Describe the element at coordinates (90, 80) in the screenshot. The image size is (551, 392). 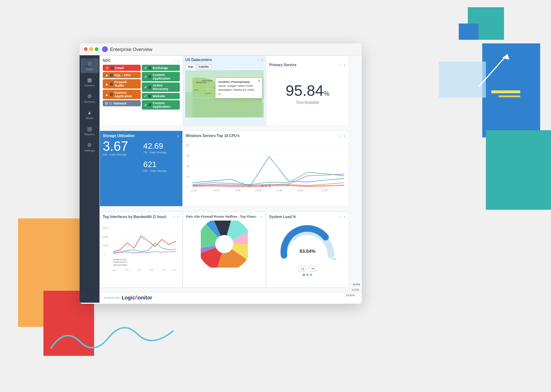
I see `devices-icon: ▦` at that location.